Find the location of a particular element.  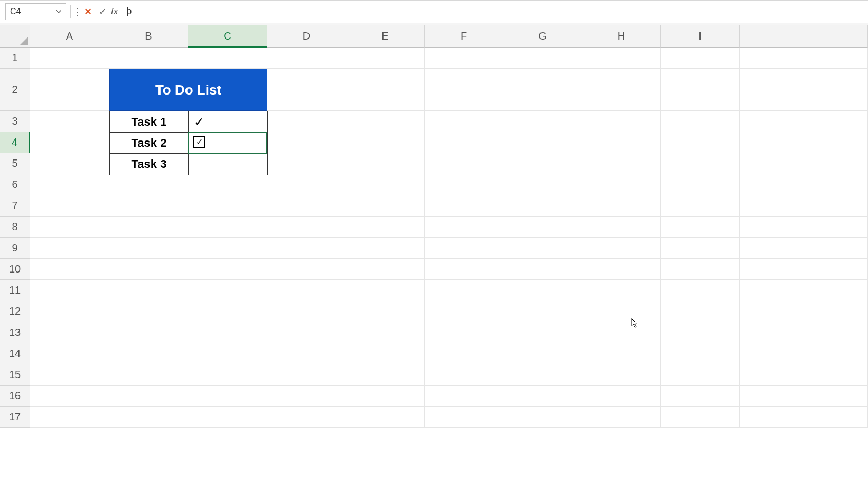

cell-A7 is located at coordinates (70, 206).